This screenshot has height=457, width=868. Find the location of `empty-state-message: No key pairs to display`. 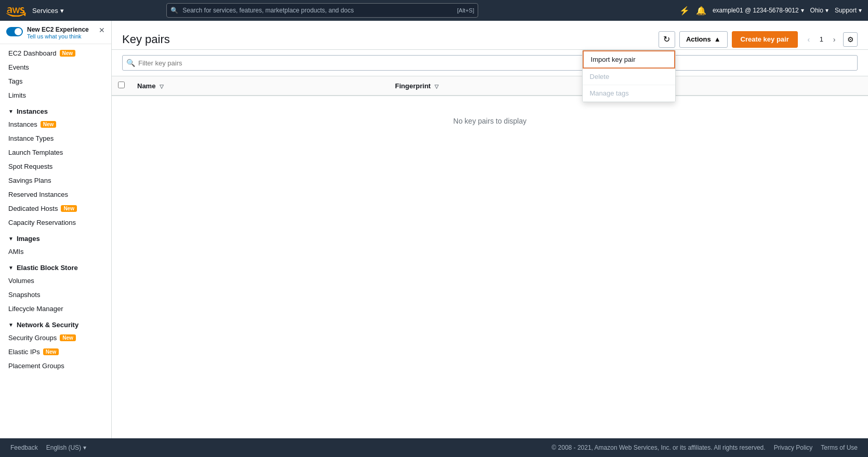

empty-state-message: No key pairs to display is located at coordinates (490, 120).